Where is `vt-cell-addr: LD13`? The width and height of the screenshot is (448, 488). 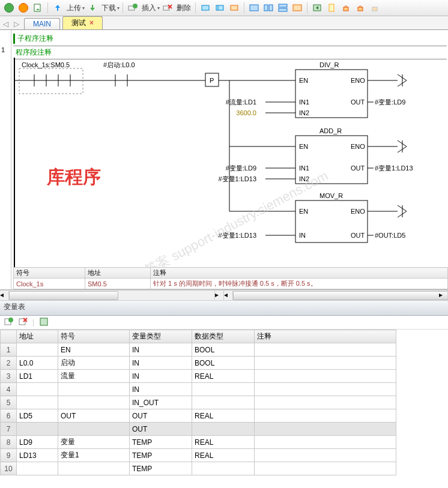 vt-cell-addr: LD13 is located at coordinates (37, 456).